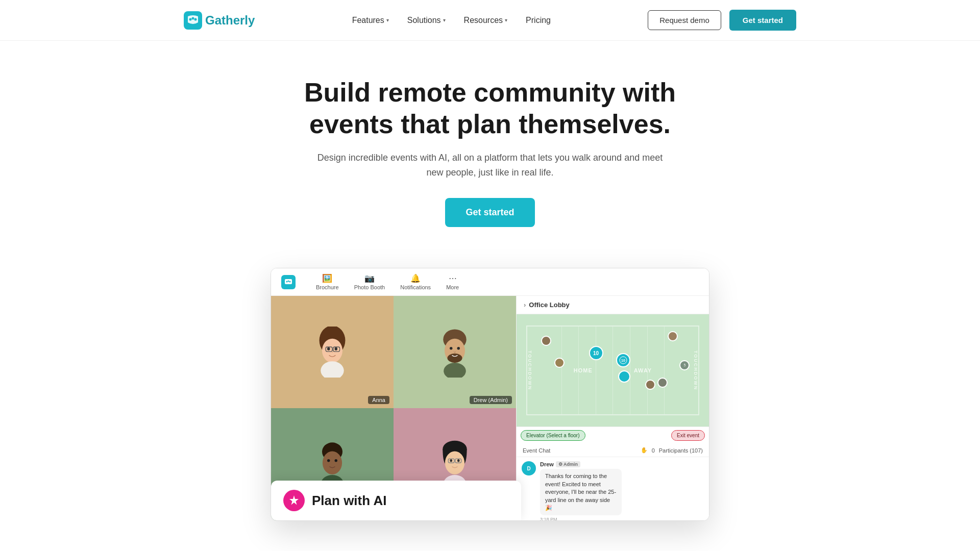 The height and width of the screenshot is (551, 980). Describe the element at coordinates (349, 501) in the screenshot. I see `plan-ai-label: Plan with AI` at that location.